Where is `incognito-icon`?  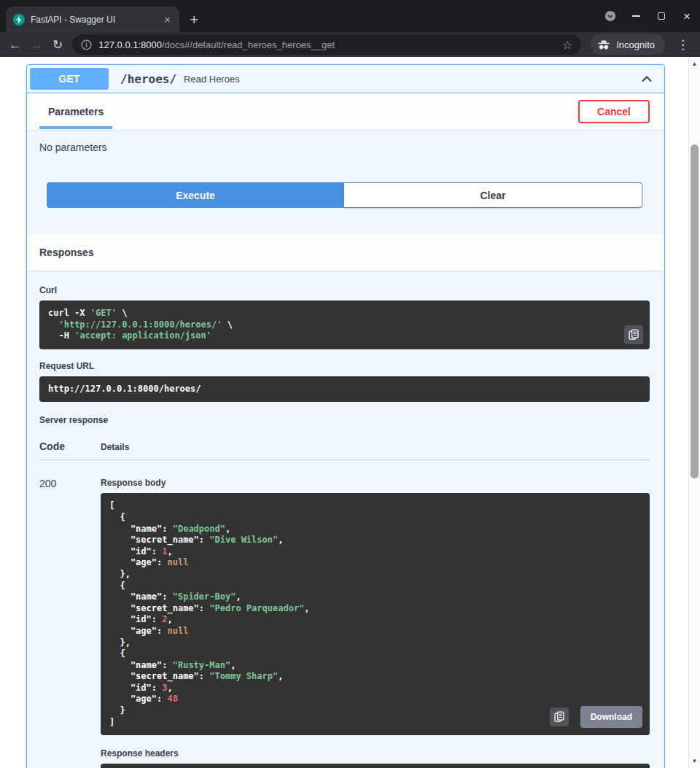
incognito-icon is located at coordinates (604, 45).